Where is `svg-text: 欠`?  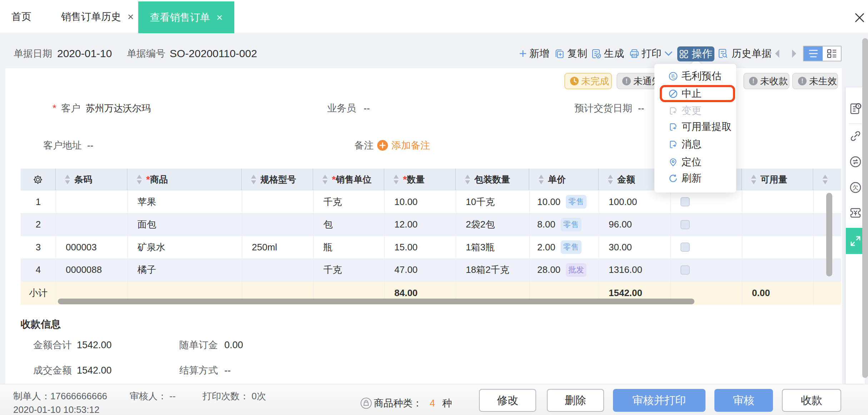
svg-text: 欠 is located at coordinates (856, 188).